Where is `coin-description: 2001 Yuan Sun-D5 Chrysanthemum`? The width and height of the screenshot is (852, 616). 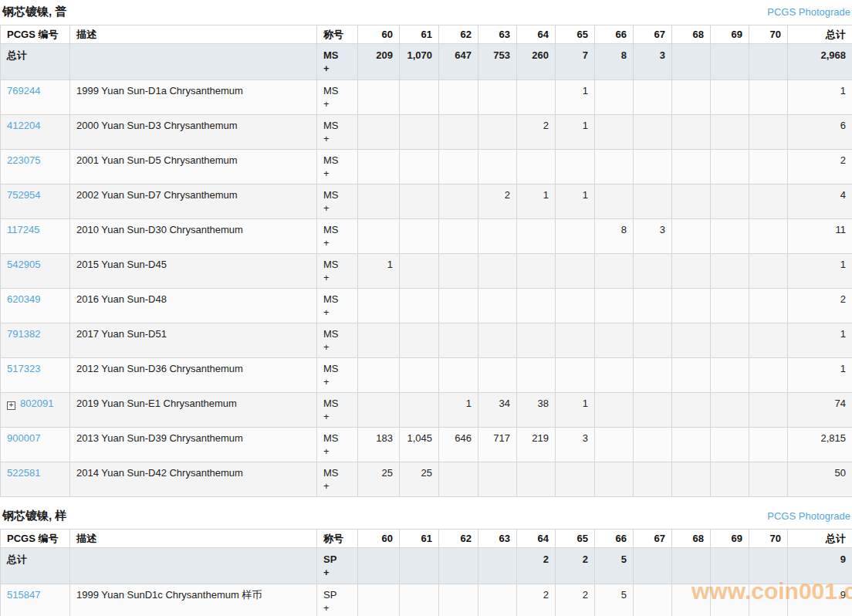
coin-description: 2001 Yuan Sun-D5 Chrysanthemum is located at coordinates (194, 167).